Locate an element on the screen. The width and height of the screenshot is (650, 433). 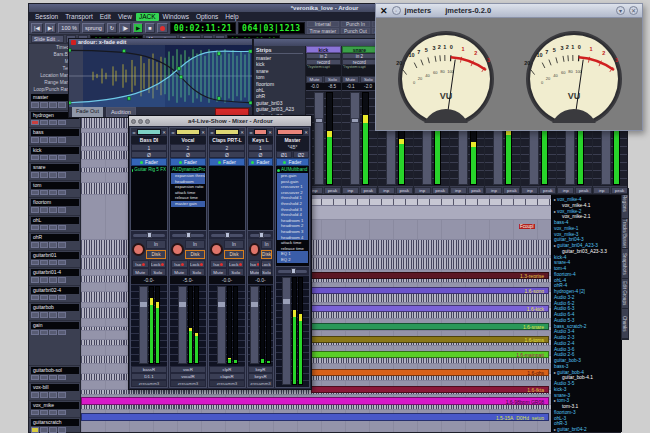
stop-button: ■ is located at coordinates (150, 28).